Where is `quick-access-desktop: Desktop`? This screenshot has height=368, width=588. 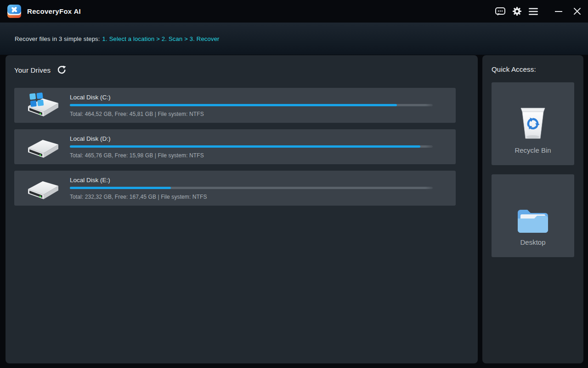 quick-access-desktop: Desktop is located at coordinates (533, 216).